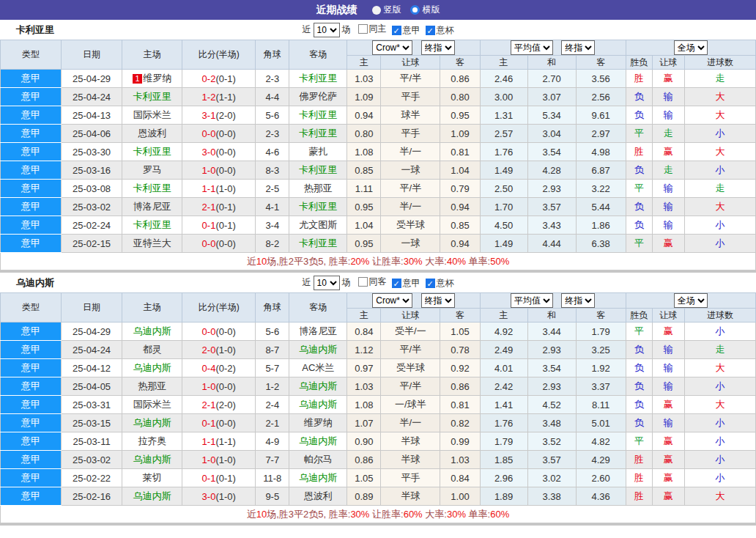 The height and width of the screenshot is (538, 756). Describe the element at coordinates (219, 368) in the screenshot. I see `score-cell: 0-4(0-2)` at that location.